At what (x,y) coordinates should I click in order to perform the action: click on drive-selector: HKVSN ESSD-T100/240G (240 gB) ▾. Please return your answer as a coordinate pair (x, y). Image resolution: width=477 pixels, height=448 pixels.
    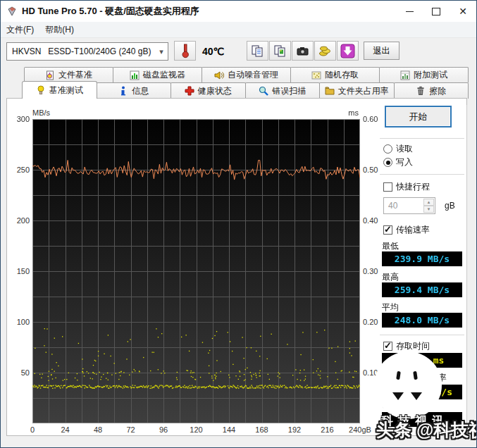
    Looking at the image, I should click on (87, 51).